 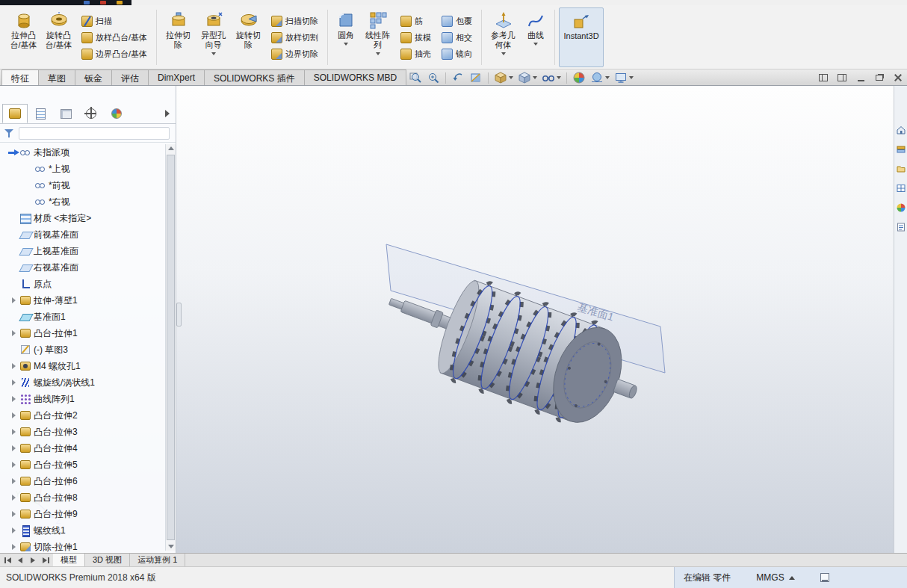 What do you see at coordinates (457, 37) in the screenshot?
I see `intersect-button: 相交` at bounding box center [457, 37].